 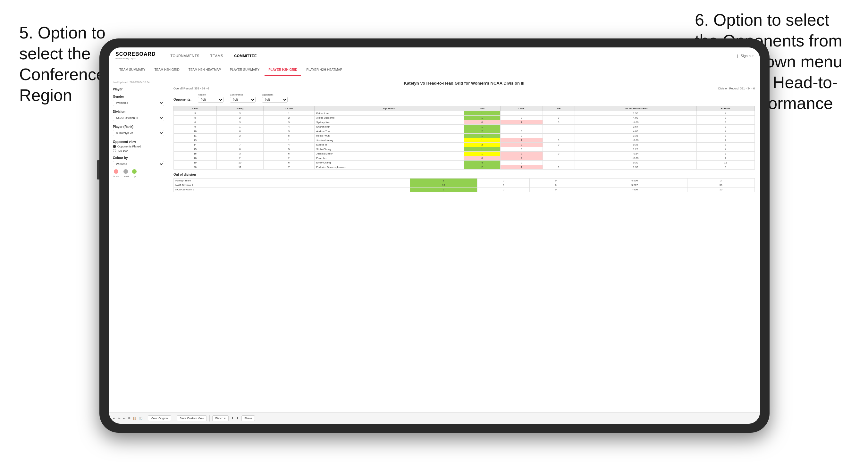 I want to click on logo: SCOREBOARD Powered by clippd, so click(x=135, y=56).